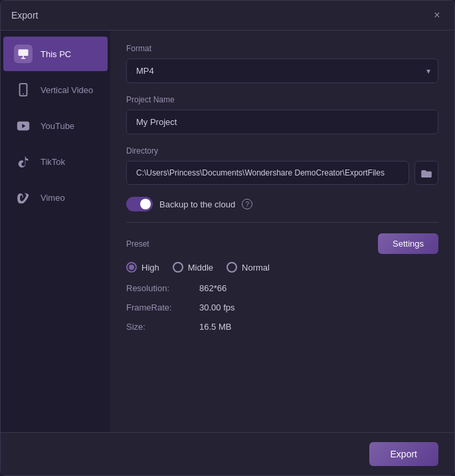  What do you see at coordinates (193, 267) in the screenshot?
I see `preset-middle-option: Middle` at bounding box center [193, 267].